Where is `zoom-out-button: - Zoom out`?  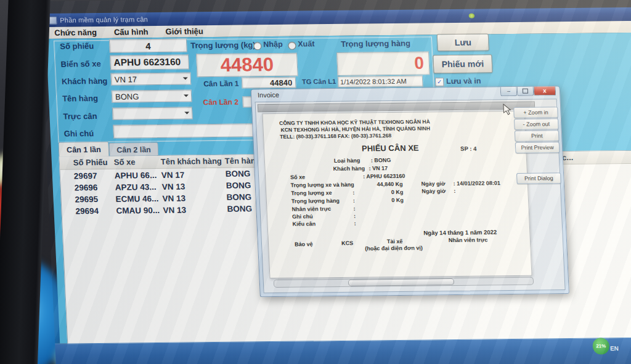
zoom-out-button: - Zoom out is located at coordinates (536, 124).